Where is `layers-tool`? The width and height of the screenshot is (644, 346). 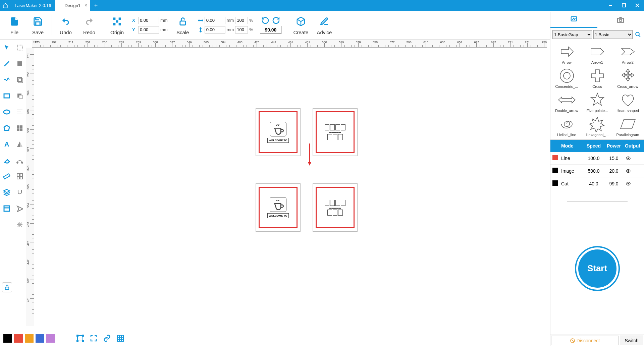 layers-tool is located at coordinates (7, 192).